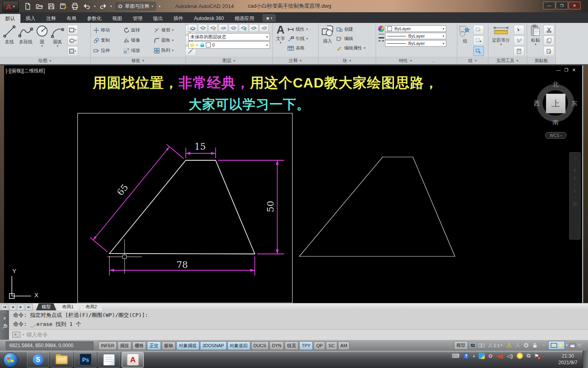 Image resolution: width=588 pixels, height=368 pixels. Describe the element at coordinates (572, 346) in the screenshot. I see `clean-screen-icon` at that location.